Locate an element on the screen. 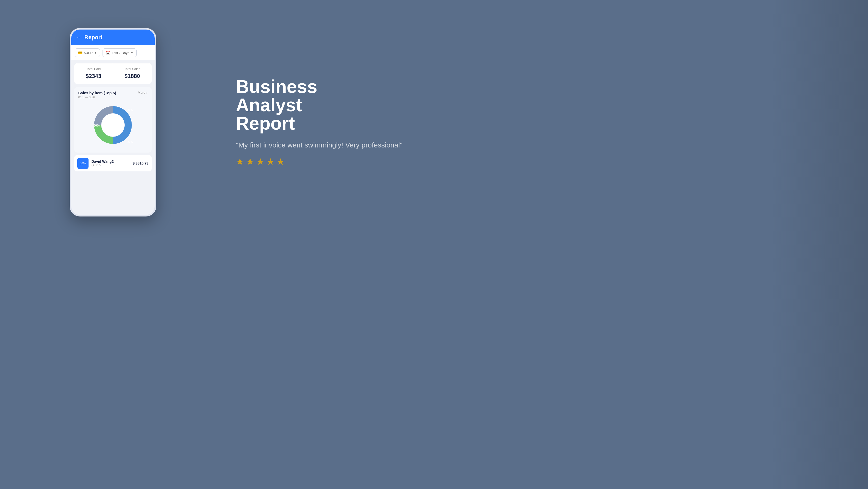  donut-wrapper: 25% 50% 25% is located at coordinates (113, 125).